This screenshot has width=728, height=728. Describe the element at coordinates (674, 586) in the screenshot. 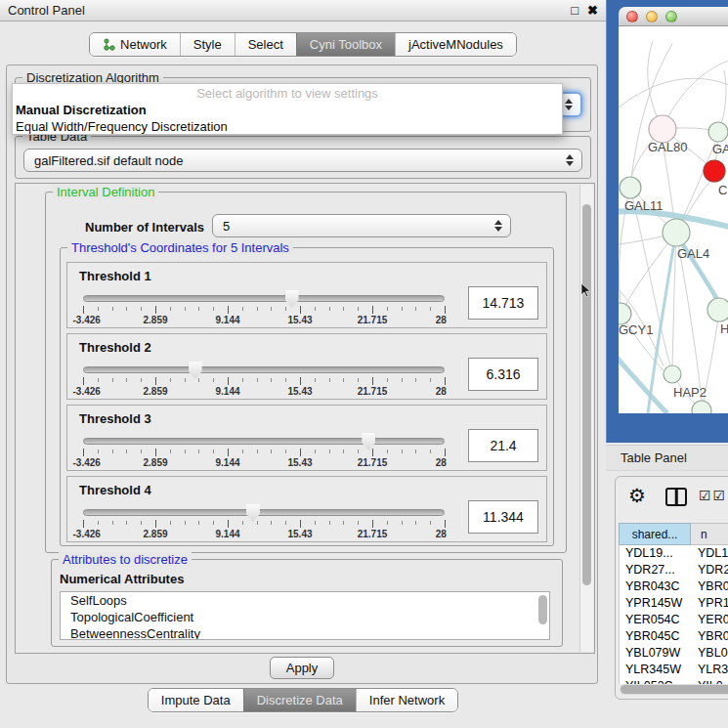

I see `table-row: YBR043CYBR0` at that location.